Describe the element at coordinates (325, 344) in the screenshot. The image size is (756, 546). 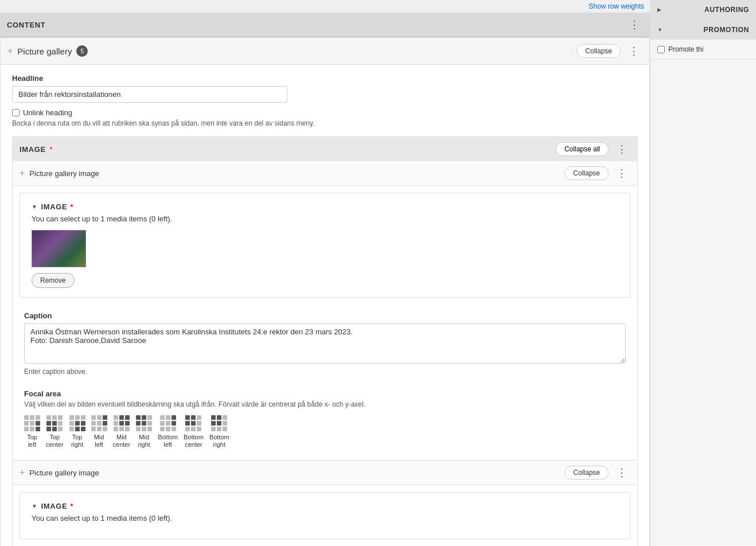
I see `pgi-1-caption-textarea: Annika Östman Wernerson installerades so…` at that location.